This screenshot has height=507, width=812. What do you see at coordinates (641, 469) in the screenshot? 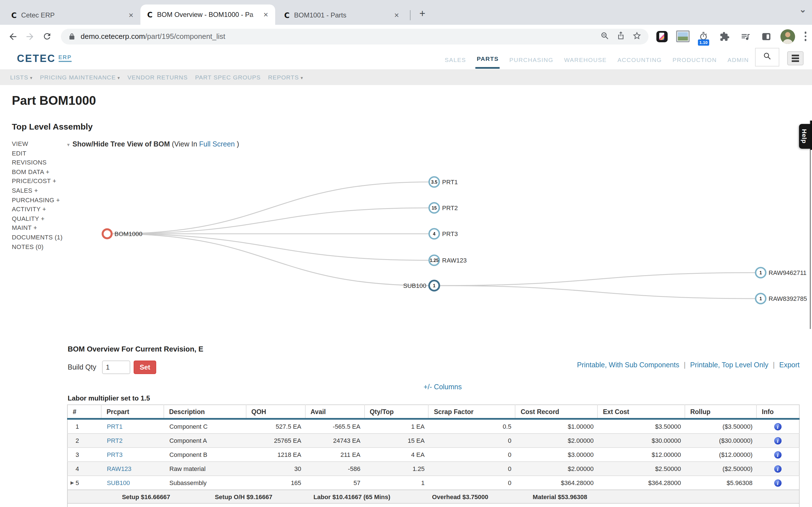
I see `cell-ext: $2.50000` at bounding box center [641, 469].